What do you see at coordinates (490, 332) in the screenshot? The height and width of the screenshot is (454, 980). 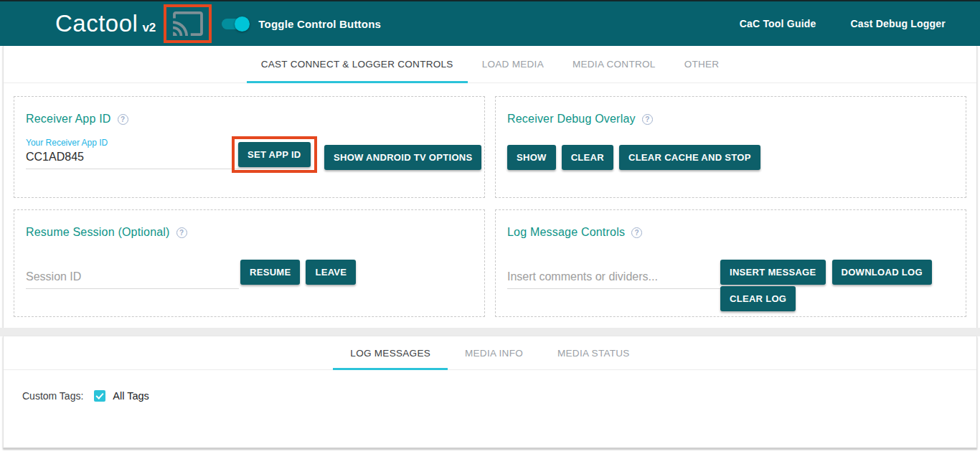 I see `section-divider` at bounding box center [490, 332].